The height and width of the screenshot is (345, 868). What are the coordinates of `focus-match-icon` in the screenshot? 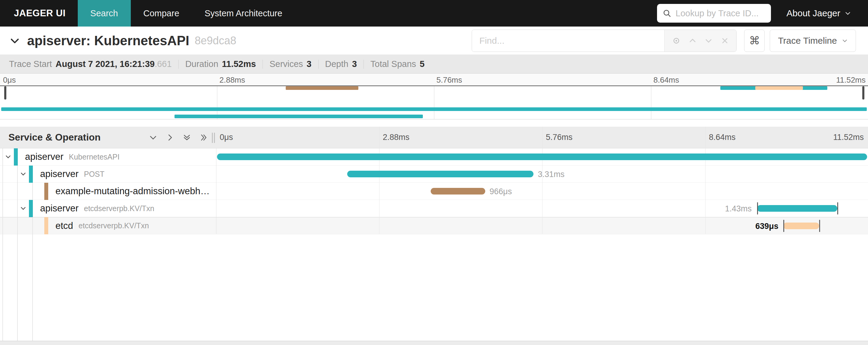 It's located at (677, 40).